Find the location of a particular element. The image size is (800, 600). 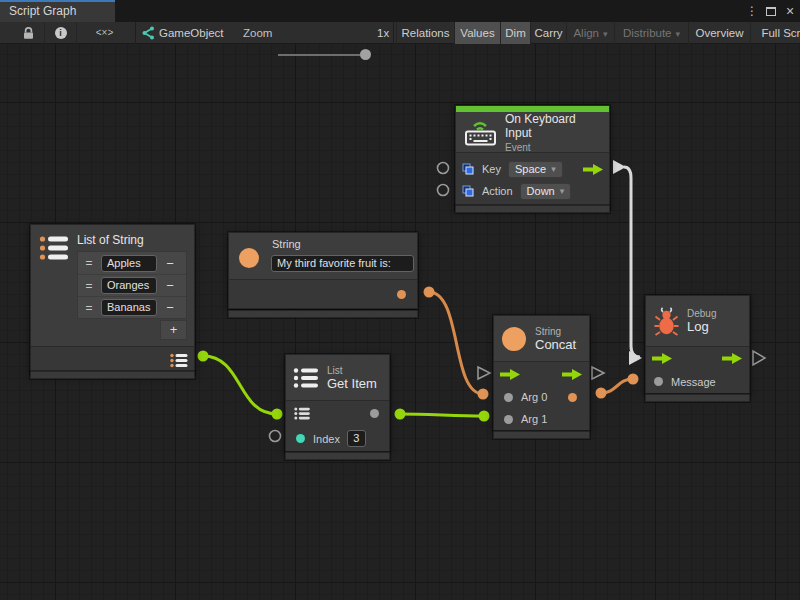

wire-string-to-concat is located at coordinates (456, 343).